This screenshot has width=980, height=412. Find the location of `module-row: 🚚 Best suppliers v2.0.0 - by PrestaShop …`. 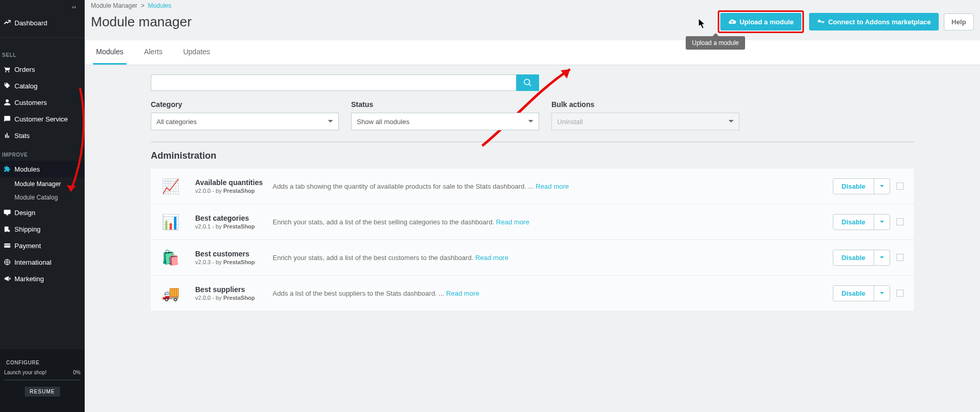

module-row: 🚚 Best suppliers v2.0.0 - by PrestaShop … is located at coordinates (532, 293).